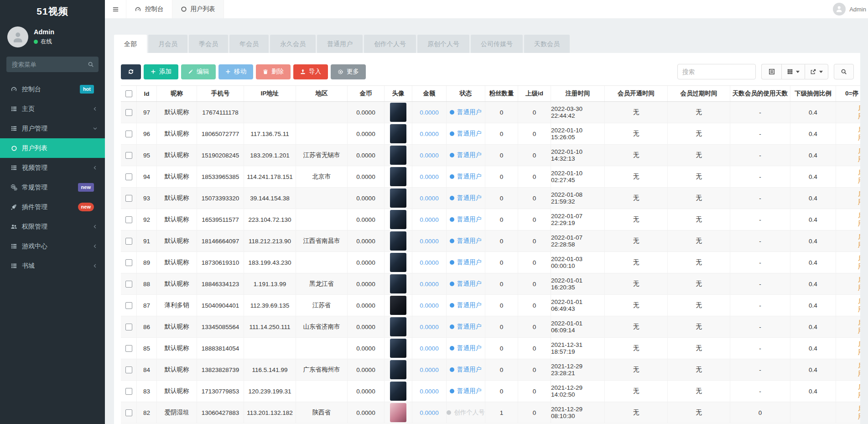 This screenshot has width=868, height=424. Describe the element at coordinates (116, 9) in the screenshot. I see `menu-icon` at that location.